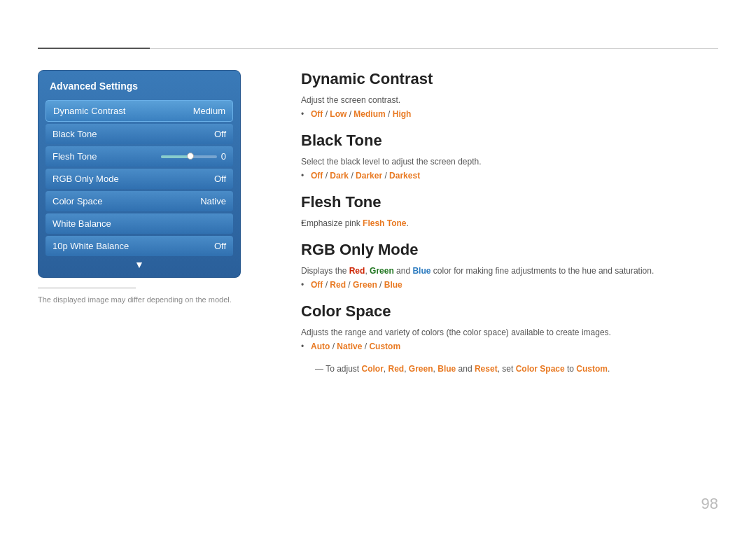 This screenshot has width=756, height=534. Describe the element at coordinates (510, 202) in the screenshot. I see `section-title-flesh-tone: Flesh Tone` at that location.